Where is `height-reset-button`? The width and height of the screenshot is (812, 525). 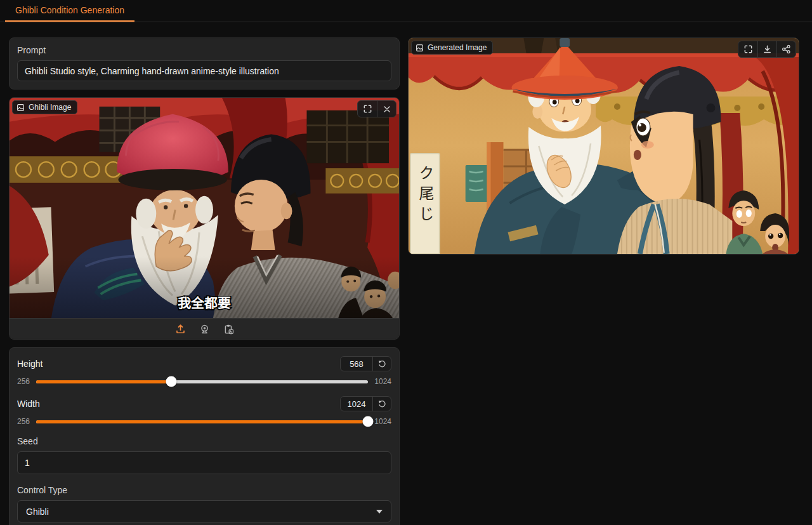 height-reset-button is located at coordinates (382, 364).